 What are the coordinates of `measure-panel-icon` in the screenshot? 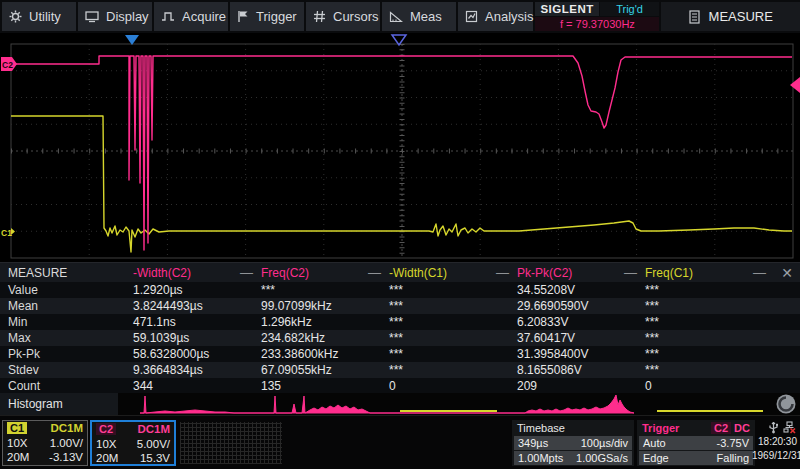 It's located at (694, 17).